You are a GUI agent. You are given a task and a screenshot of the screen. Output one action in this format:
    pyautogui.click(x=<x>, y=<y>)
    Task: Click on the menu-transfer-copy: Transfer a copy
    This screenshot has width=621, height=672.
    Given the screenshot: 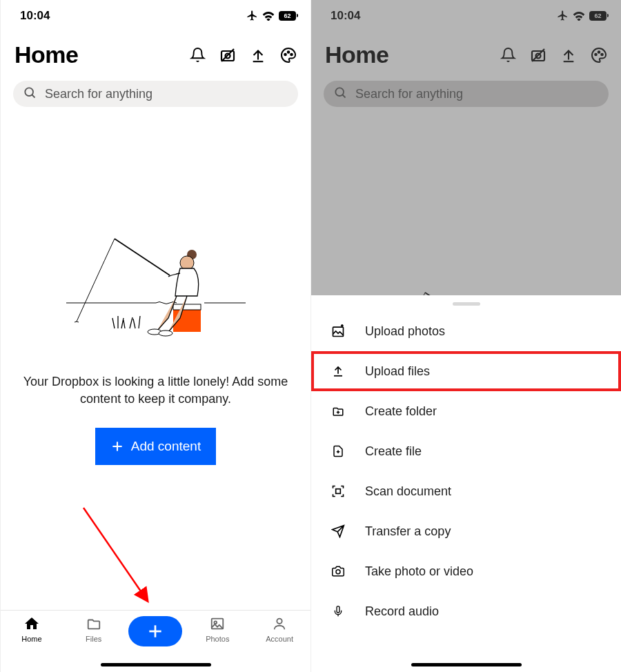 What is the action you would take?
    pyautogui.click(x=466, y=531)
    